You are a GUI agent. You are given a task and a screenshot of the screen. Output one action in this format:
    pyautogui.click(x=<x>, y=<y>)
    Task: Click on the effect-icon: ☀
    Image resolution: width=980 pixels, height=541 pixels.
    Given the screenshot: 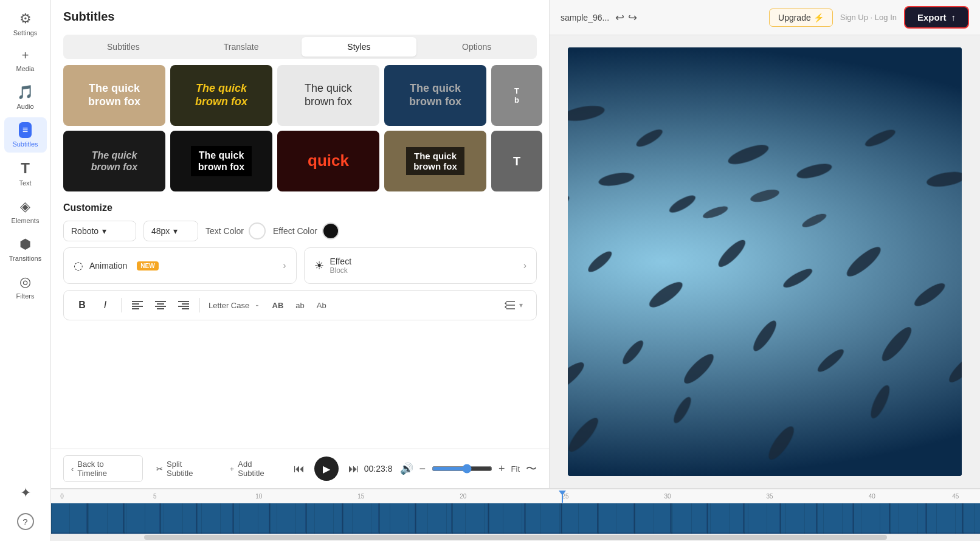 What is the action you would take?
    pyautogui.click(x=319, y=266)
    